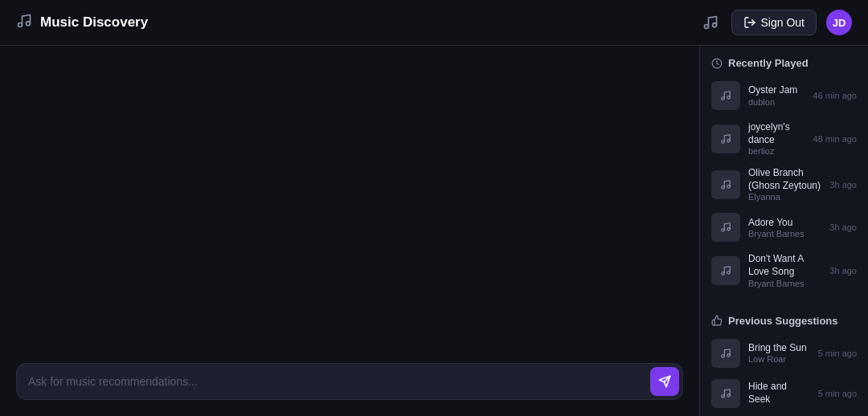 The width and height of the screenshot is (868, 416). What do you see at coordinates (776, 138) in the screenshot?
I see `track-info: joycelyn's dance berlioz` at bounding box center [776, 138].